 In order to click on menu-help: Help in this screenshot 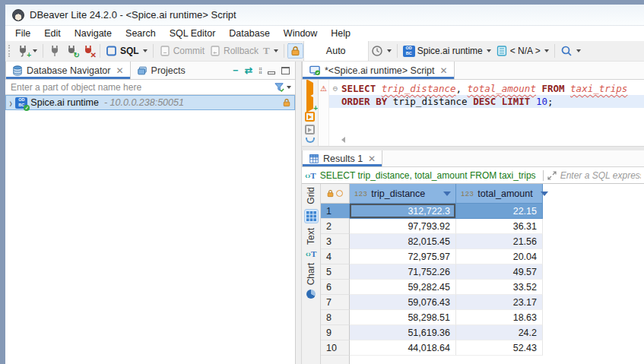, I will do `click(341, 33)`.